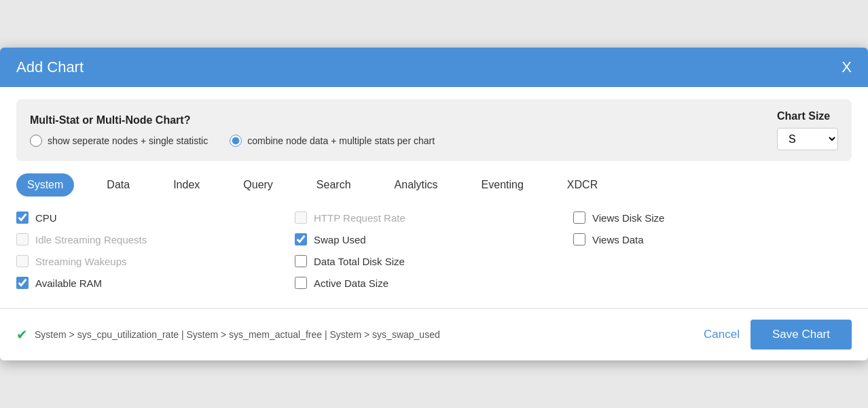  I want to click on check-green-icon: ✔, so click(22, 335).